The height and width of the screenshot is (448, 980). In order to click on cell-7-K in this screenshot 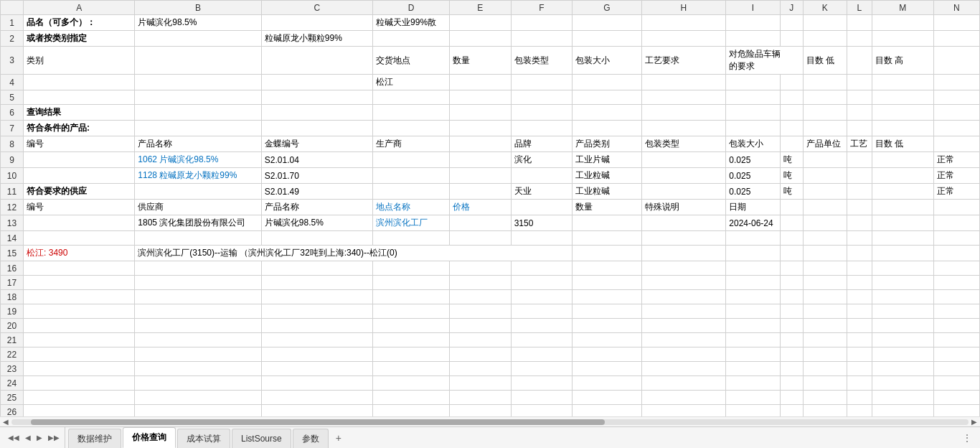, I will do `click(825, 129)`.